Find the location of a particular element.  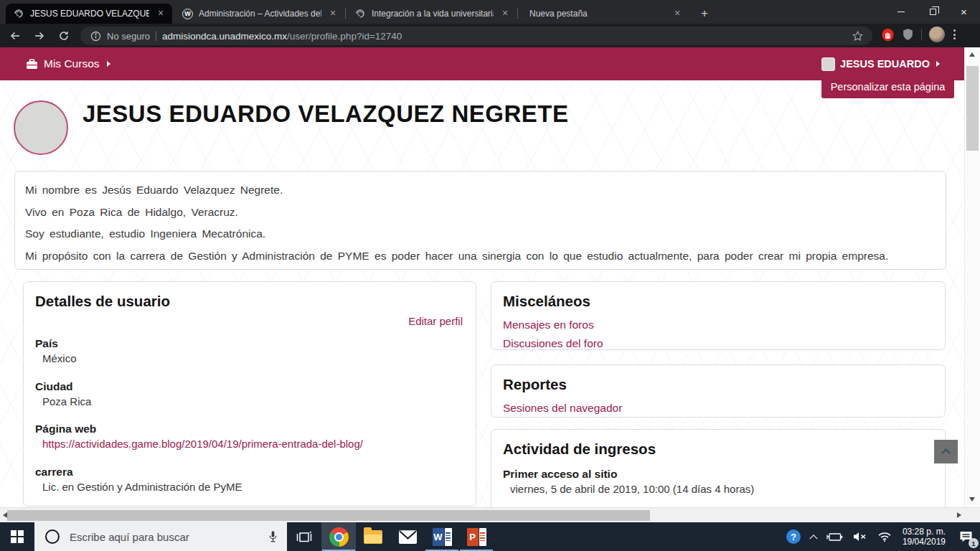

field-carrera: carrera Lic. en Gestión y Administración… is located at coordinates (250, 479).